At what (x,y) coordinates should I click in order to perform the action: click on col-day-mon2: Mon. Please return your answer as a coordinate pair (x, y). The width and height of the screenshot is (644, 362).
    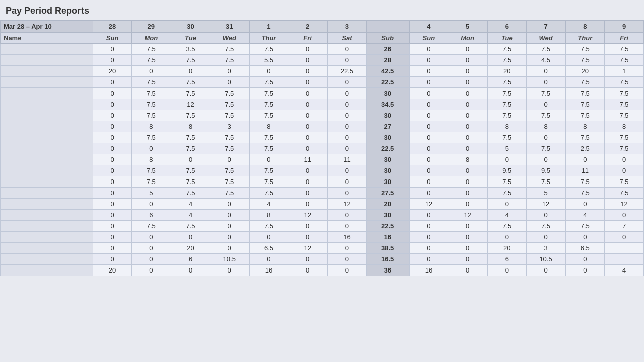
    Looking at the image, I should click on (468, 38).